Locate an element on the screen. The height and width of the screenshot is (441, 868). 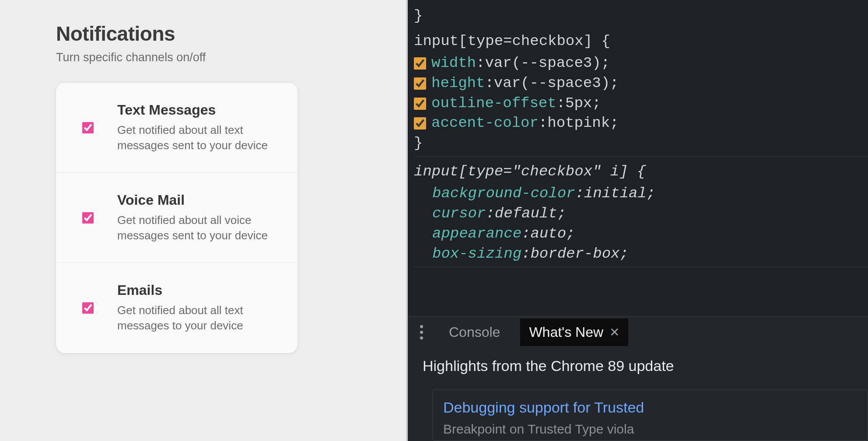
css-property: width is located at coordinates (454, 63).